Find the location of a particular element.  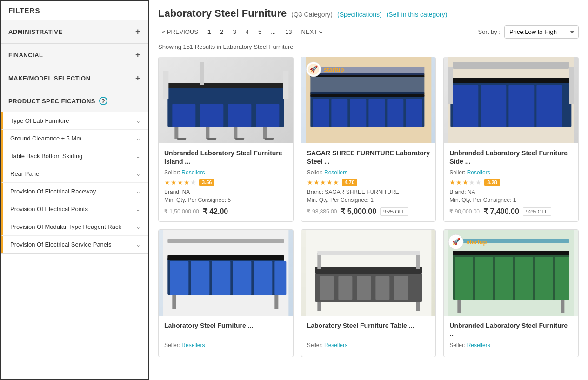

star-2-3: ★ is located at coordinates (323, 182).